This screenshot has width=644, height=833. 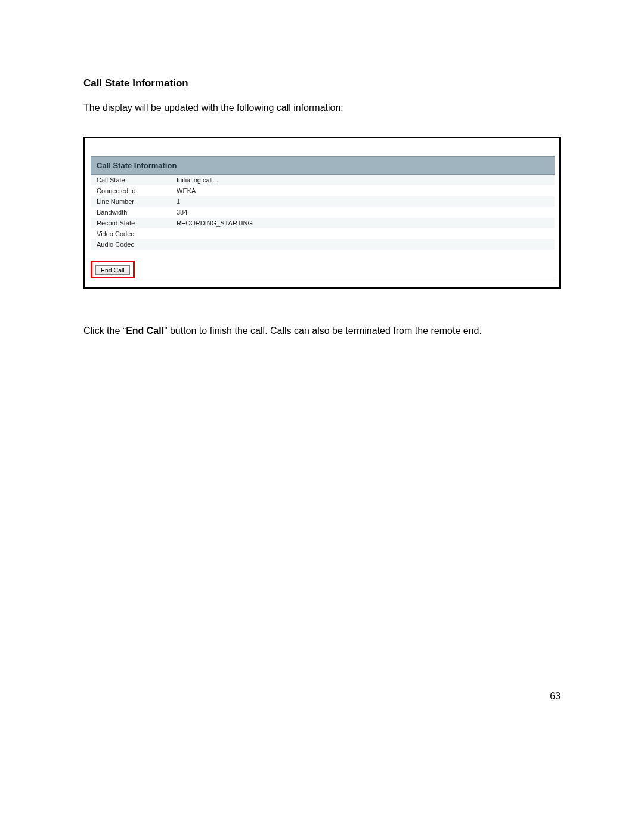 What do you see at coordinates (363, 223) in the screenshot?
I see `row-value: RECORDING_STARTING` at bounding box center [363, 223].